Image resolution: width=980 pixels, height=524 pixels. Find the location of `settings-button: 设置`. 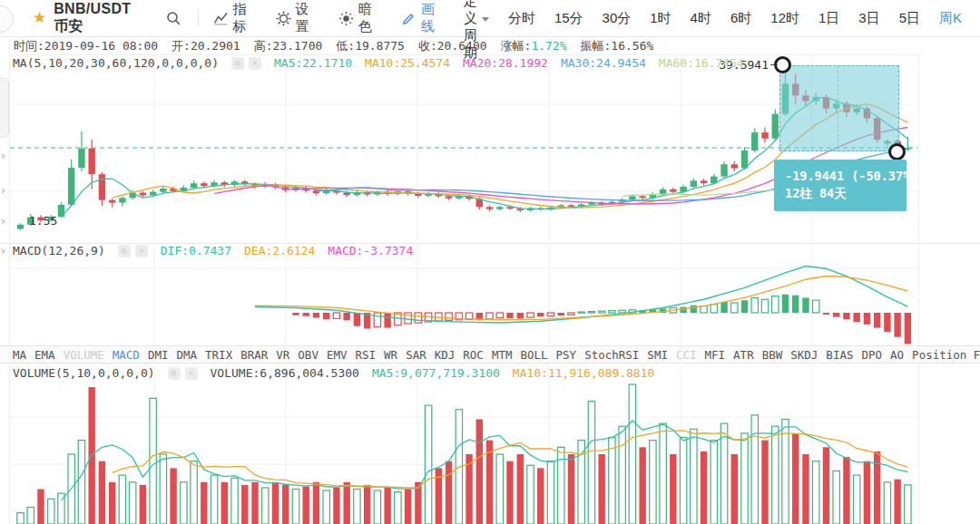

settings-button: 设置 is located at coordinates (296, 18).